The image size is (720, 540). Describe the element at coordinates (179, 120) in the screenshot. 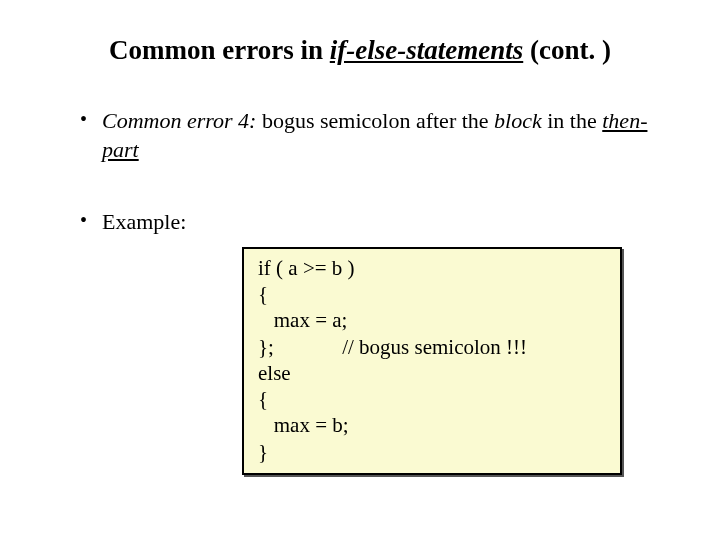

I see `error-label: Common error 4:` at that location.